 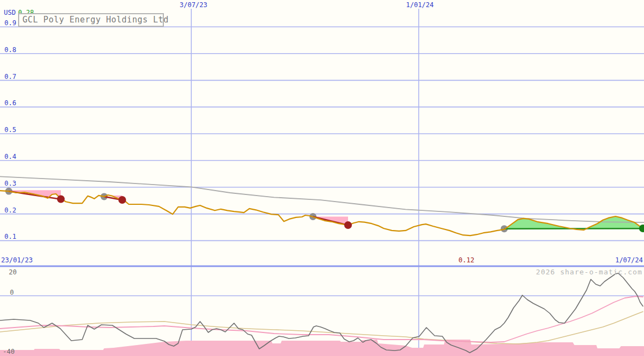 What do you see at coordinates (17, 260) in the screenshot?
I see `svg-text: 23/01/23` at bounding box center [17, 260].